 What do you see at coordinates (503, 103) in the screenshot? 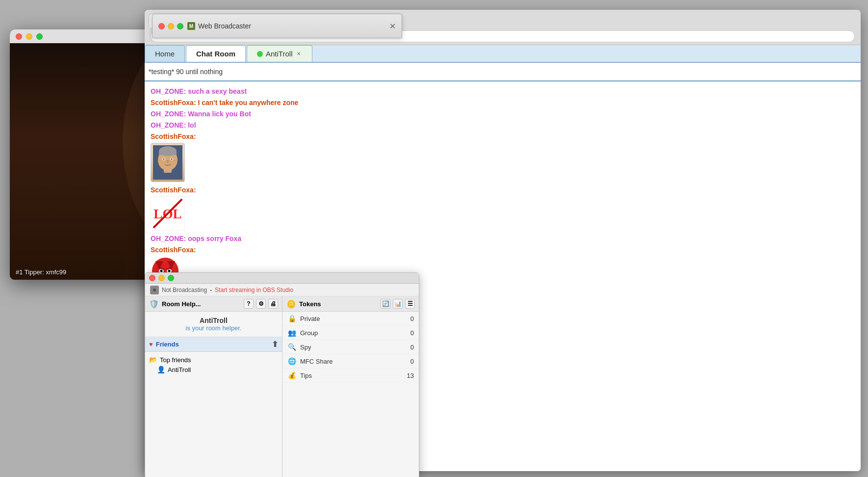
I see `msg-2: ScottishFoxa: I can't take you anywhere …` at bounding box center [503, 103].